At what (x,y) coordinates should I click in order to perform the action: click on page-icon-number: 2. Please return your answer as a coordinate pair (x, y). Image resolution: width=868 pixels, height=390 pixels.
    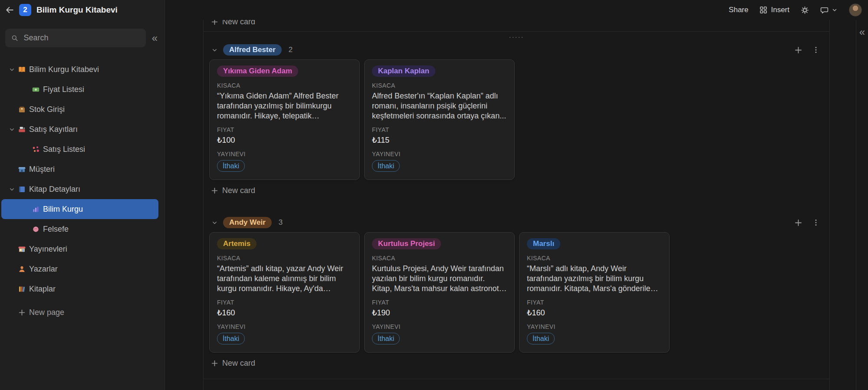
    Looking at the image, I should click on (25, 10).